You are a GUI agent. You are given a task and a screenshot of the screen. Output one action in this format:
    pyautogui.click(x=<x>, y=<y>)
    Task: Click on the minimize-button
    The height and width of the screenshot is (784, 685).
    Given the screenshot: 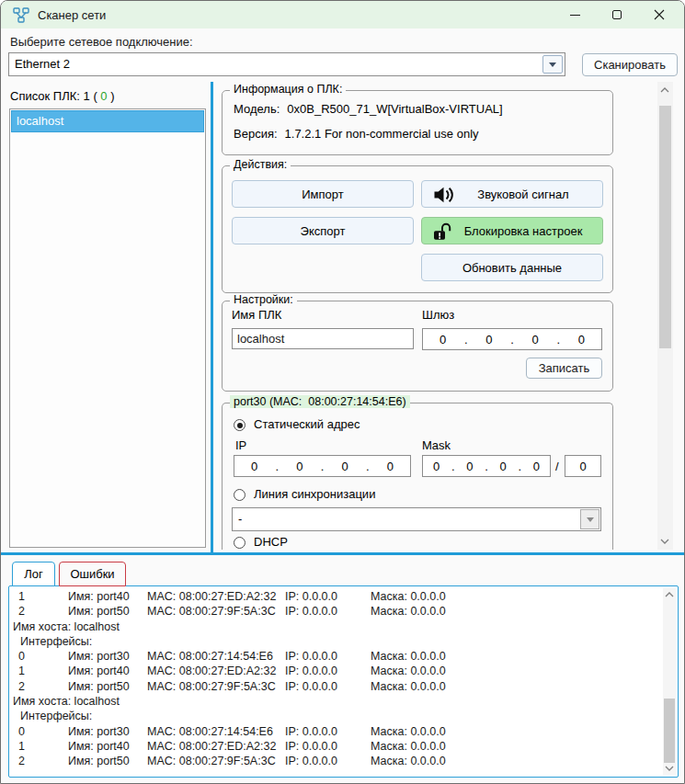 What is the action you would take?
    pyautogui.click(x=575, y=15)
    